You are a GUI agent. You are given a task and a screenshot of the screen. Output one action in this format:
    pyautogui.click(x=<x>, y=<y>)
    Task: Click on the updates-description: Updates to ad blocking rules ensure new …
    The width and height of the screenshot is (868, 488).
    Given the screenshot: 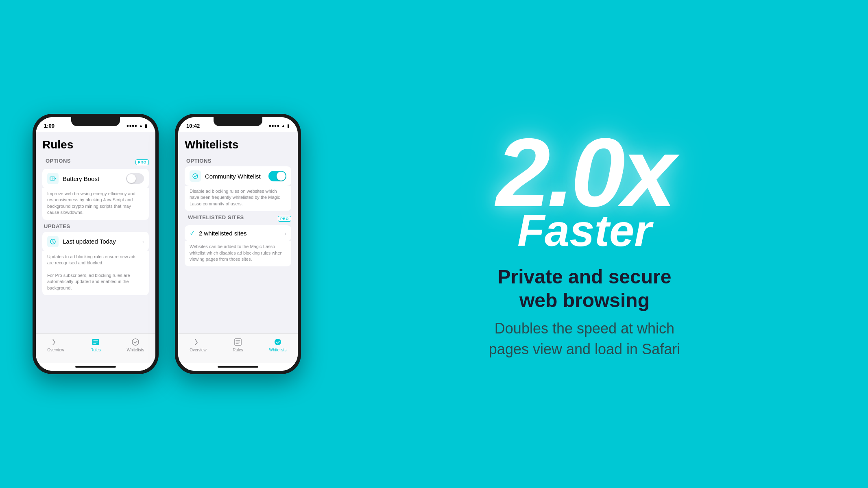 What is the action you would take?
    pyautogui.click(x=96, y=273)
    